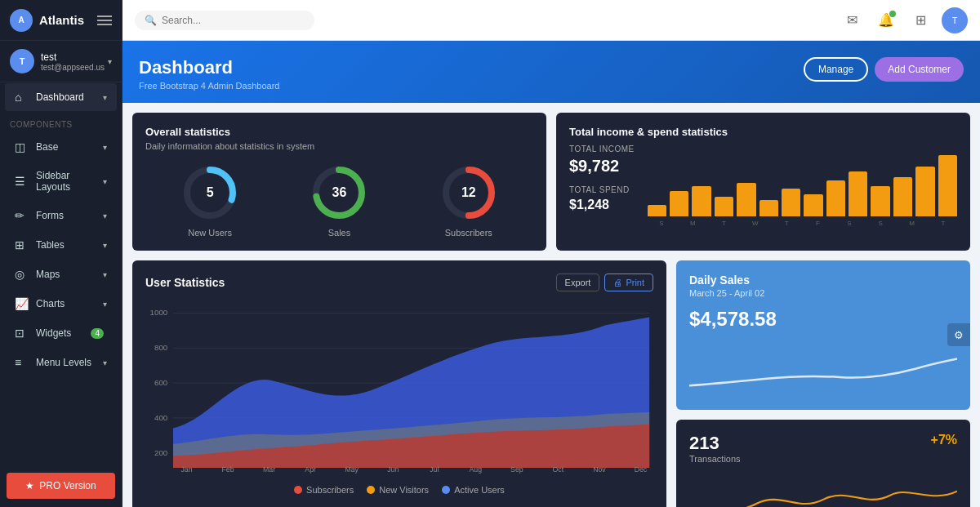  I want to click on print-button: 🖨 Print, so click(629, 282).